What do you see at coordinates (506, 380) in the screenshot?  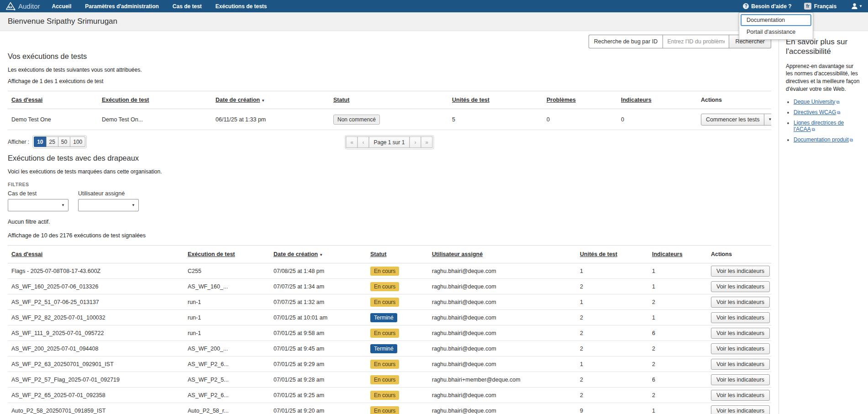 I see `cell-user: raghu.bhairi+member@deque.com` at bounding box center [506, 380].